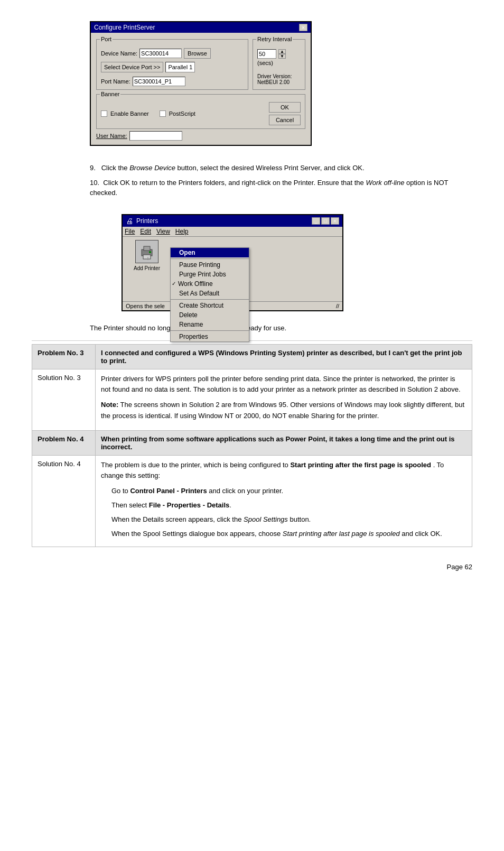 This screenshot has width=504, height=851. I want to click on device-name-label: Device Name:, so click(119, 53).